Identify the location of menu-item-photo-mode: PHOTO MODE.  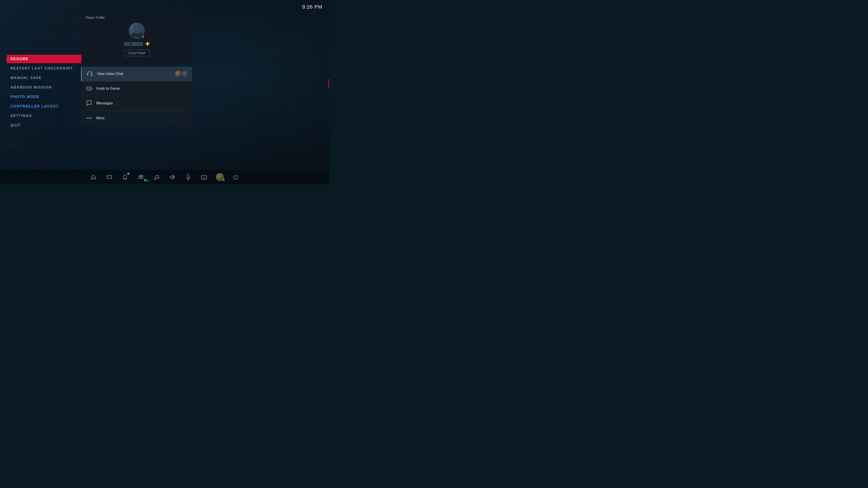
(44, 97).